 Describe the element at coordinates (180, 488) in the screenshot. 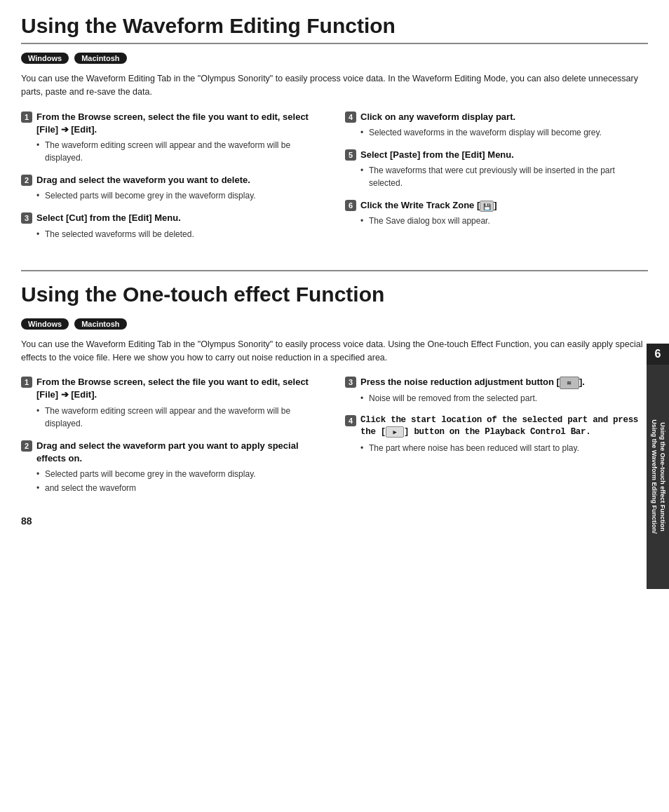

I see `step-2-2-bullet-2: and select the waveform` at that location.